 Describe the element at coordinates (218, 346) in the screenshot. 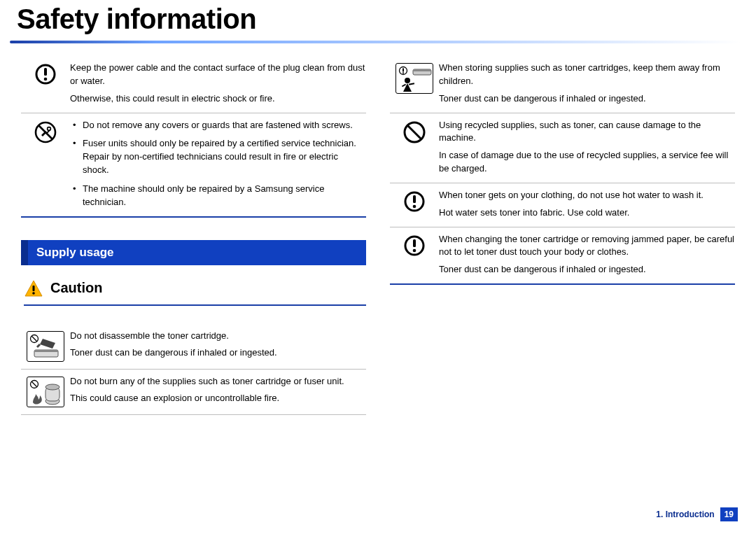

I see `safety-text: Do not disassemble the toner cartridge. …` at that location.